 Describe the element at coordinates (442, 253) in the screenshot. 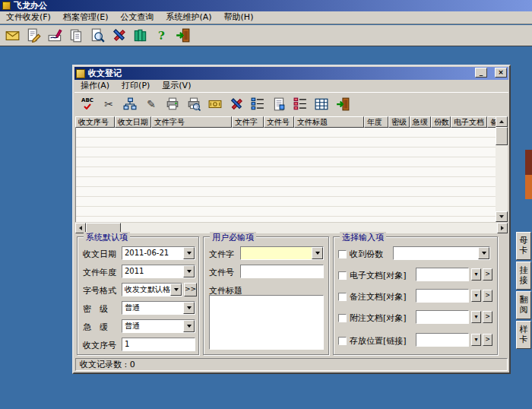

I see `copies-count-select` at that location.